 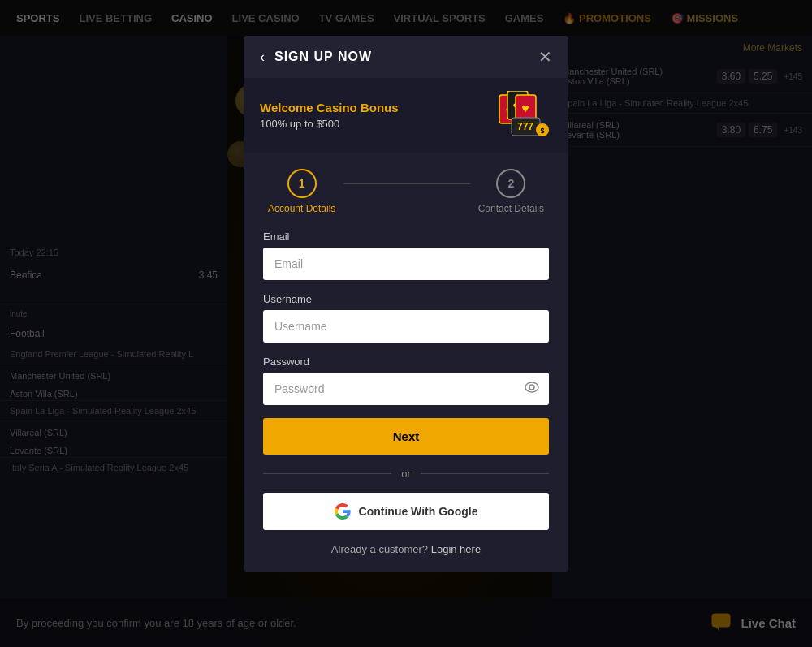 I want to click on or-text: or, so click(x=406, y=474).